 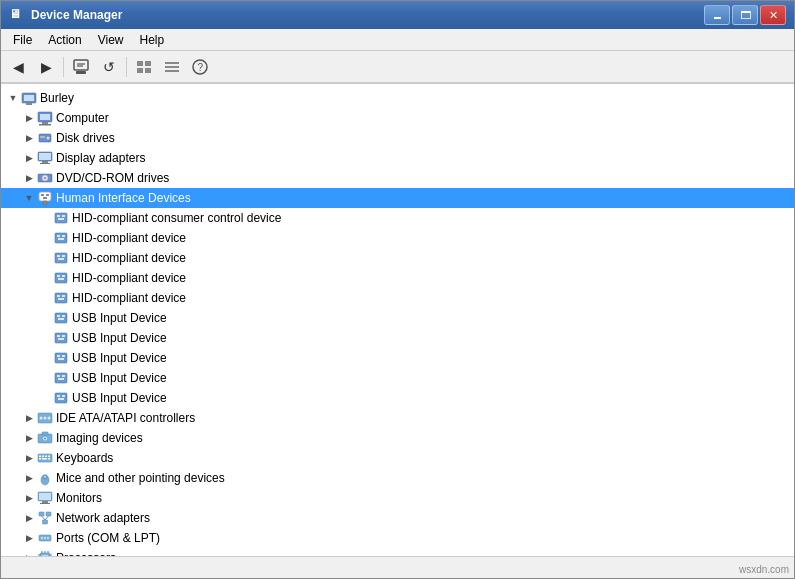 What do you see at coordinates (76, 15) in the screenshot?
I see `window-title: Device Manager` at bounding box center [76, 15].